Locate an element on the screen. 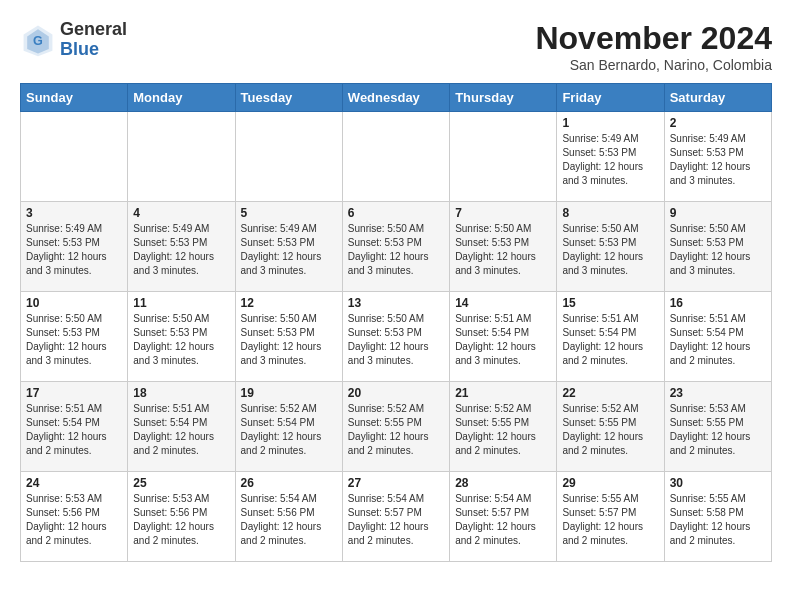 The height and width of the screenshot is (612, 792). day-number: 8 is located at coordinates (610, 213).